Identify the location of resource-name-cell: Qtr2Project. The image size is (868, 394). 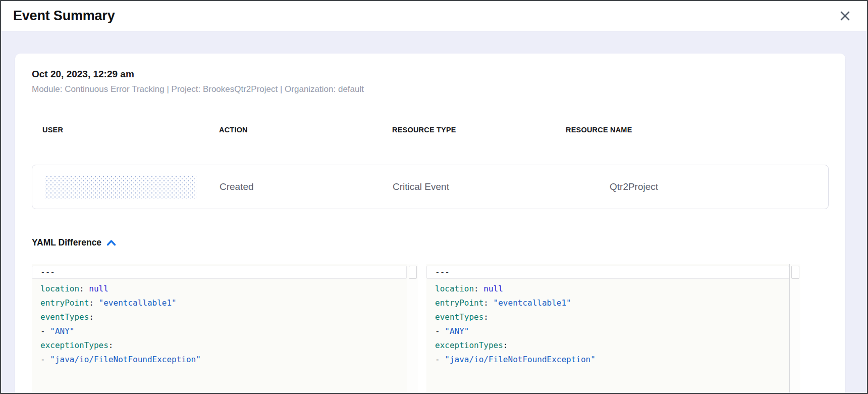
(697, 187).